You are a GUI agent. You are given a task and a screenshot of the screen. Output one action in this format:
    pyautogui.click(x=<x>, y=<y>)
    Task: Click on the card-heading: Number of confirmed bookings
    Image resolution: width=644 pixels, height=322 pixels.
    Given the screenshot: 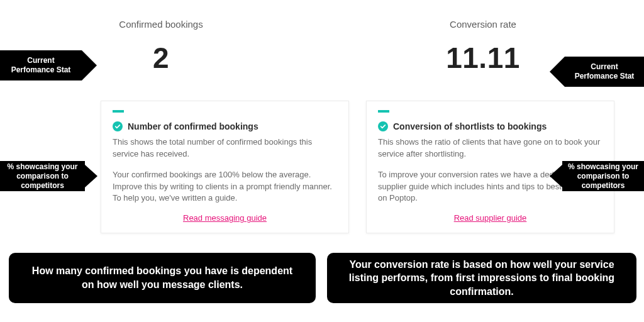 What is the action you would take?
    pyautogui.click(x=193, y=126)
    